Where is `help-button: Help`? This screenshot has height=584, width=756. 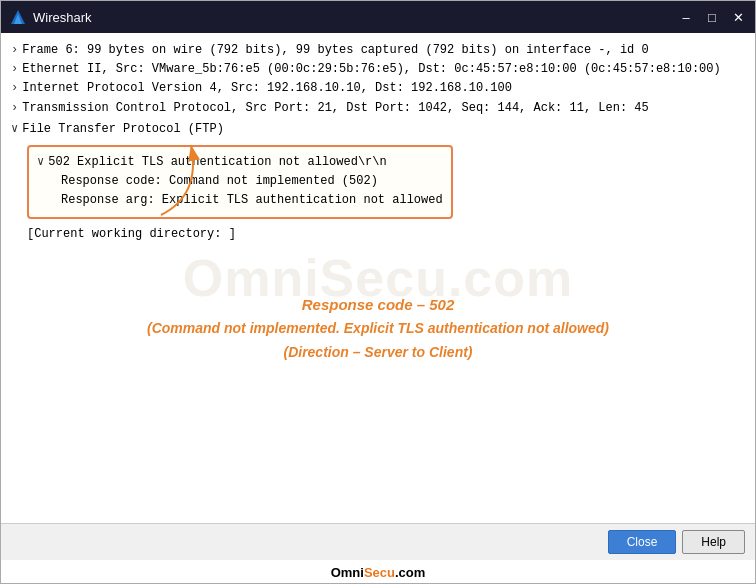
help-button: Help is located at coordinates (714, 542).